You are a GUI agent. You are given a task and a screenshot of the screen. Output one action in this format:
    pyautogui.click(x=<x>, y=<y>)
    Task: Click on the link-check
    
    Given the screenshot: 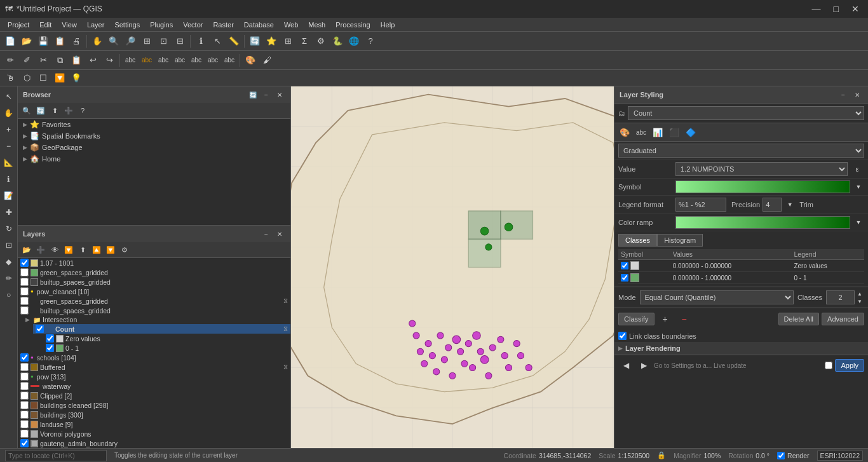 What is the action you would take?
    pyautogui.click(x=623, y=336)
    